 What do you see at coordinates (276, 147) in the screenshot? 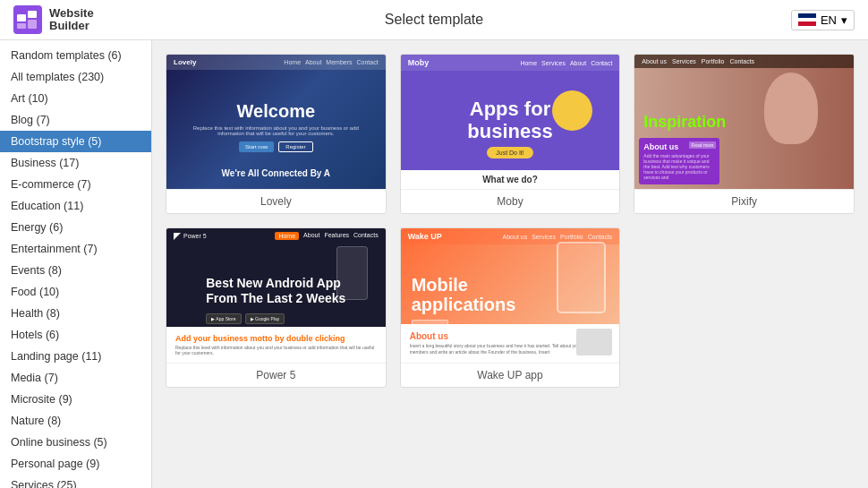
I see `lovely-buttons: Start now Register` at bounding box center [276, 147].